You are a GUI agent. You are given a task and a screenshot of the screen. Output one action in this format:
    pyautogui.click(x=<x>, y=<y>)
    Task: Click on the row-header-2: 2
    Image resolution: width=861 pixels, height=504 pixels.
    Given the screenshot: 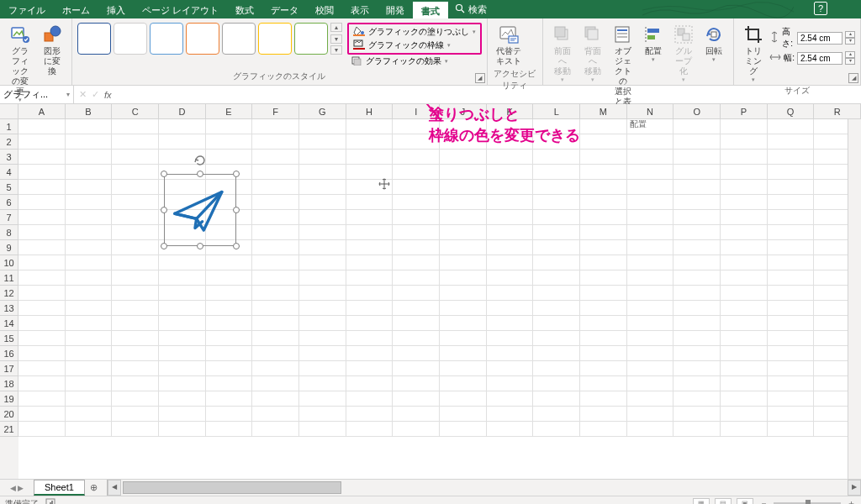 What is the action you would take?
    pyautogui.click(x=9, y=142)
    